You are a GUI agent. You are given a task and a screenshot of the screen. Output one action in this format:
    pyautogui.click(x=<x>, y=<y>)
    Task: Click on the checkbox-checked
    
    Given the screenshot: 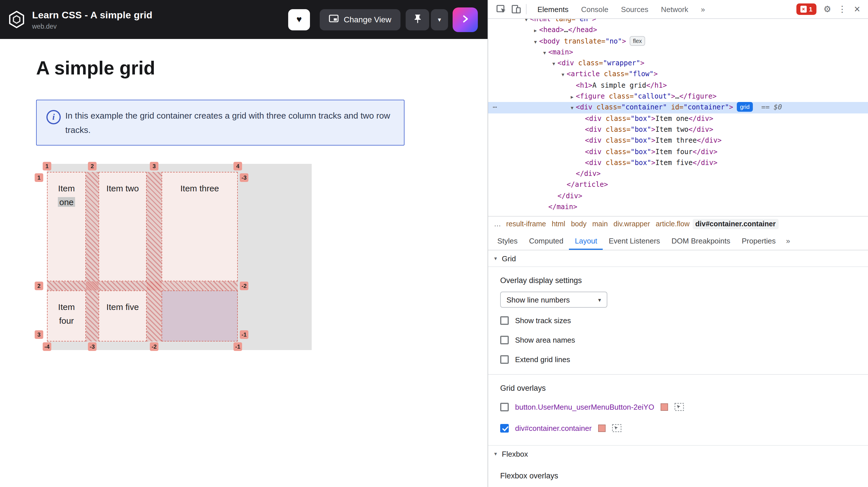 What is the action you would take?
    pyautogui.click(x=504, y=428)
    